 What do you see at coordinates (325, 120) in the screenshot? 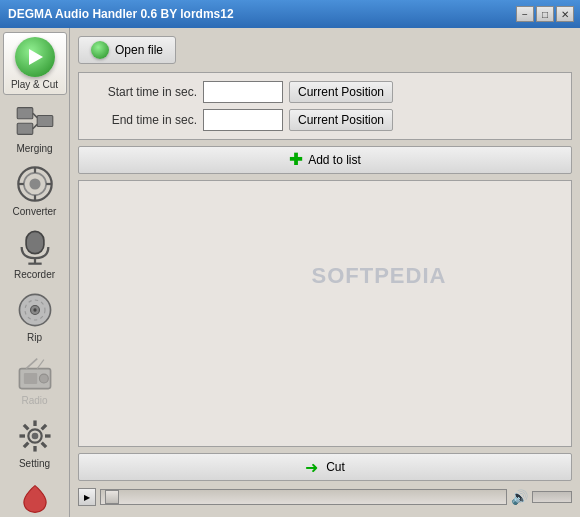
I see `end-time-row: End time in sec. Current Position` at bounding box center [325, 120].